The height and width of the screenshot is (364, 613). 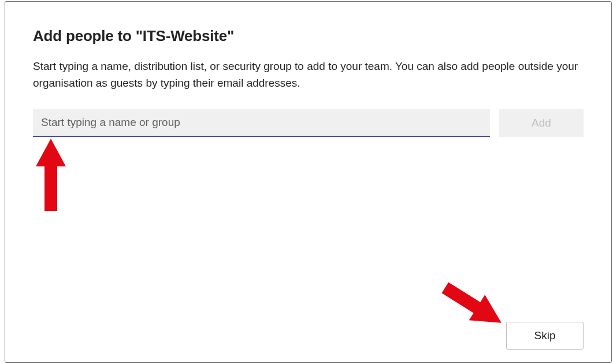 I want to click on skip-button: Skip, so click(x=545, y=336).